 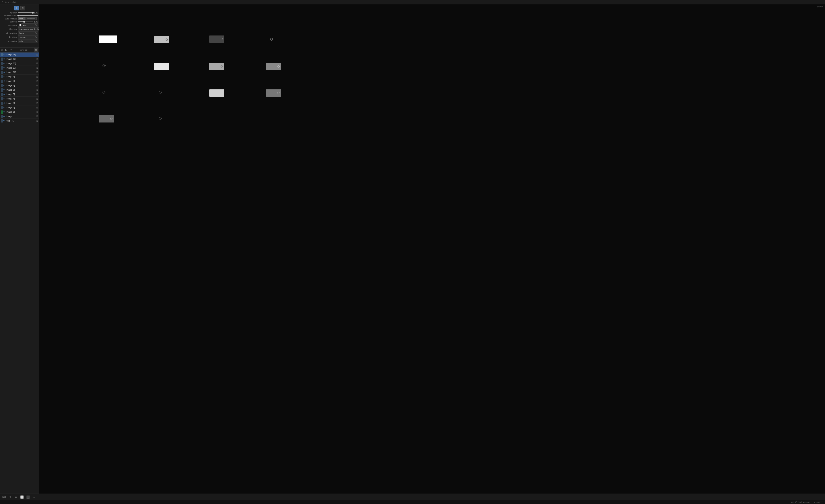 I want to click on layer-item-12: 👁Image [12]🖼, so click(x=19, y=64).